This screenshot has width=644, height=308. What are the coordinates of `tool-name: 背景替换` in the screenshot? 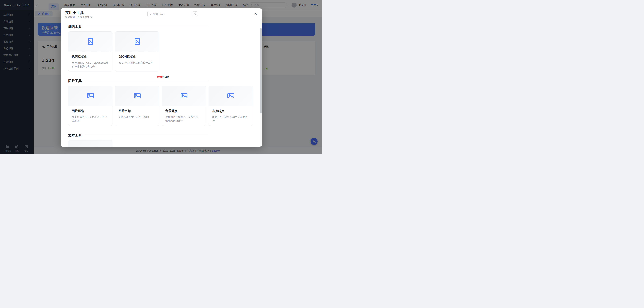 It's located at (184, 111).